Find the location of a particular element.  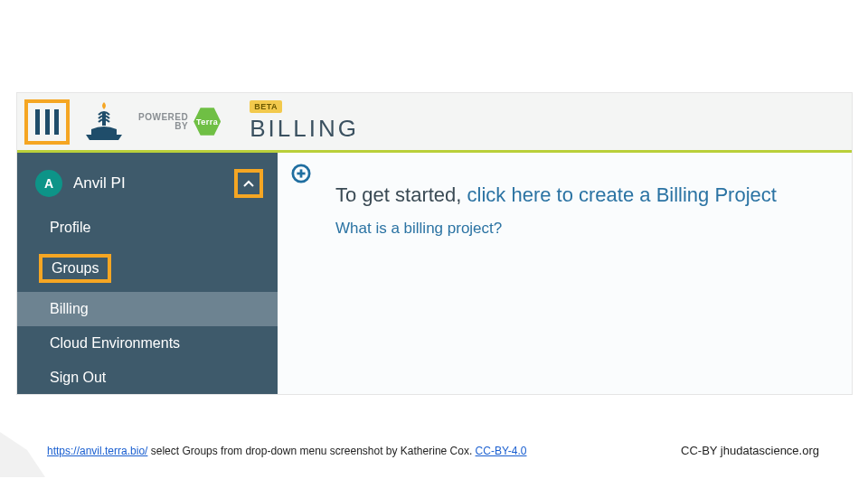

menu-item-label: Profile is located at coordinates (71, 228).